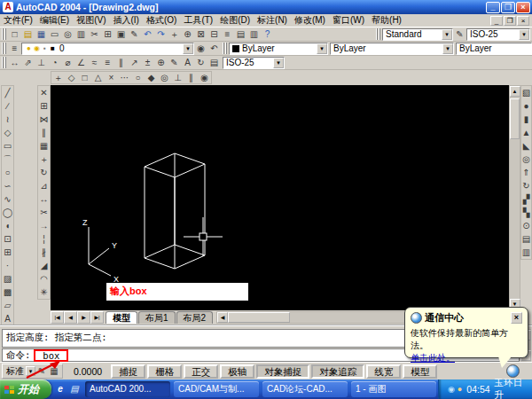 The image size is (532, 399). Describe the element at coordinates (42, 372) in the screenshot. I see `mini-toolbar-icon-1: ✎` at that location.